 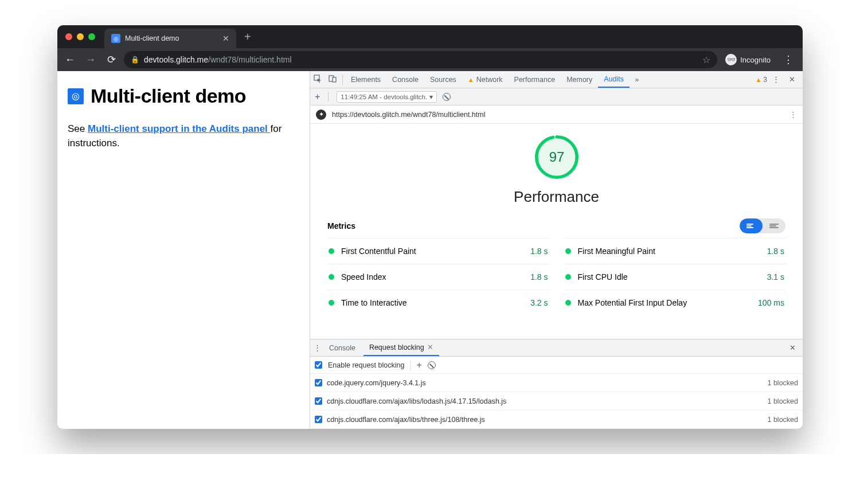 I want to click on audits-toolbar: + 11:49:25 AM - devtools.glitch. ▾, so click(x=556, y=97).